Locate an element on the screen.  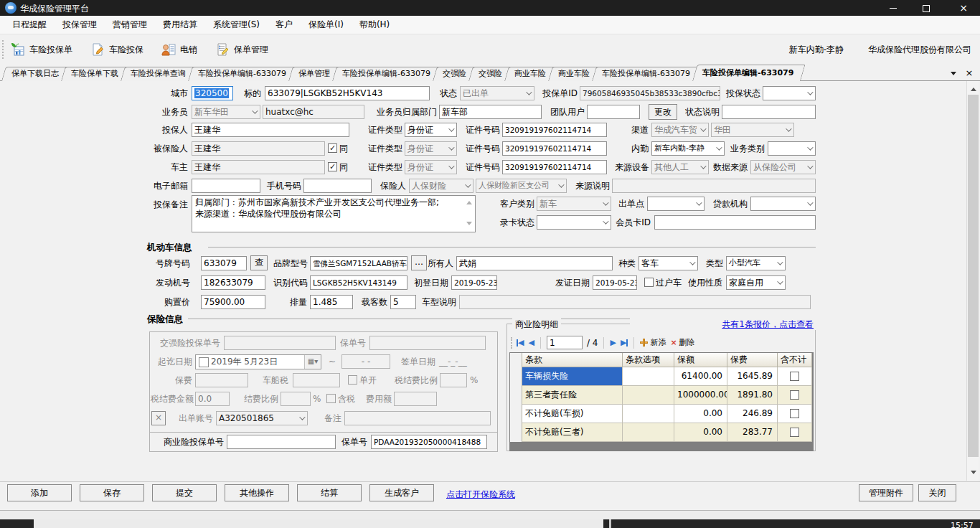
table-row-4-include-checkbox is located at coordinates (795, 432).